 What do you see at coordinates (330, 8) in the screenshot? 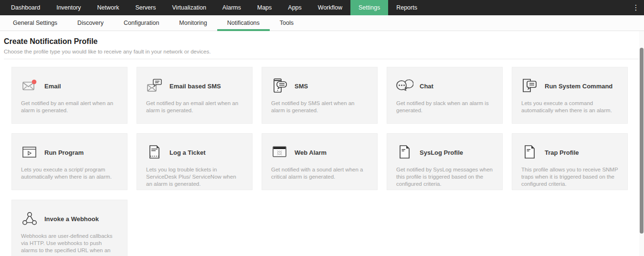
I see `topnav-item-workflow: Workflow` at bounding box center [330, 8].